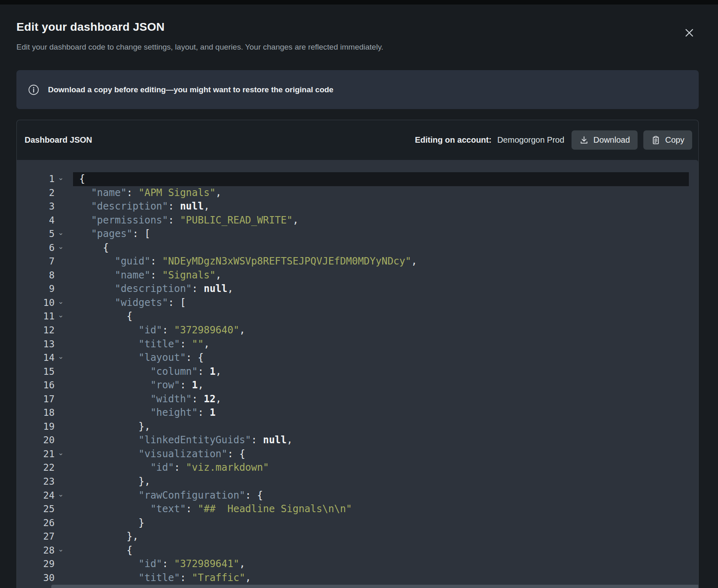 Image resolution: width=718 pixels, height=588 pixels. I want to click on line-gutter: 21⌄, so click(45, 454).